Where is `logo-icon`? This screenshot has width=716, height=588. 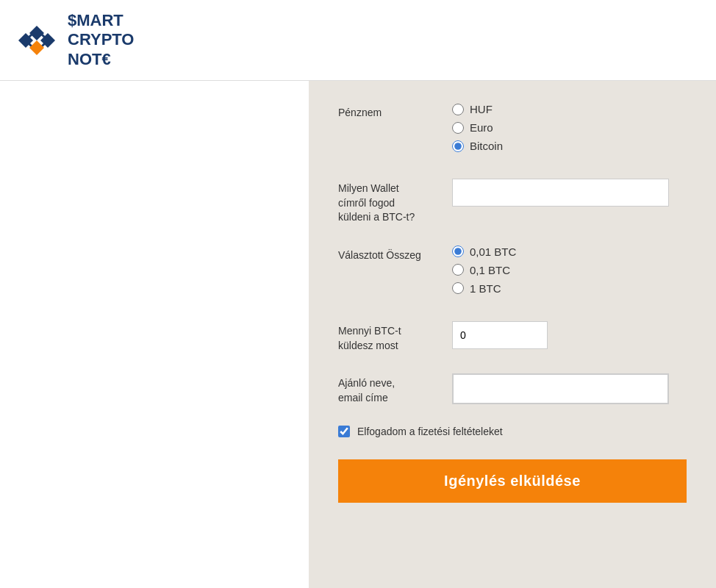 logo-icon is located at coordinates (37, 40).